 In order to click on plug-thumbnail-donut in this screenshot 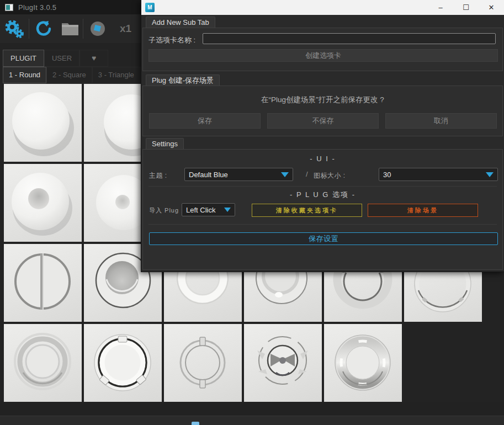, I will do `click(43, 203)`.